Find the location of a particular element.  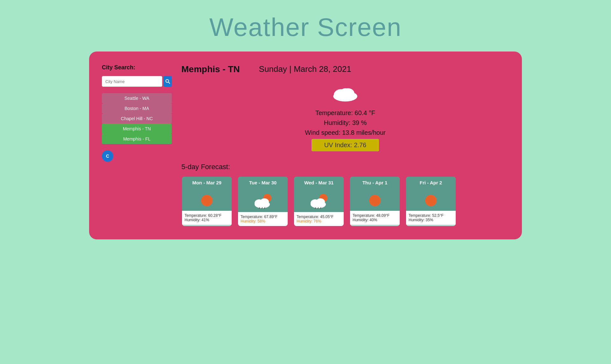

wind-speed-stat: Wind speed: 13.8 miles/hour is located at coordinates (345, 133).